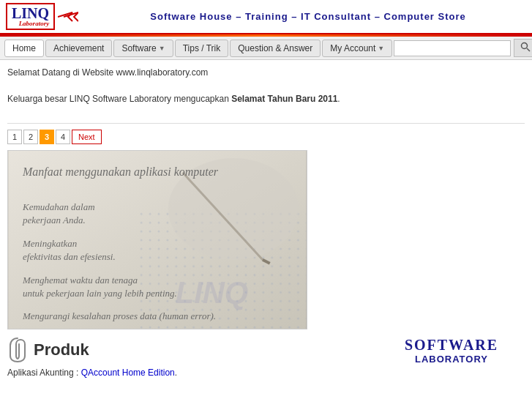  What do you see at coordinates (128, 373) in the screenshot?
I see `app-link: QAccount Home Edition` at bounding box center [128, 373].